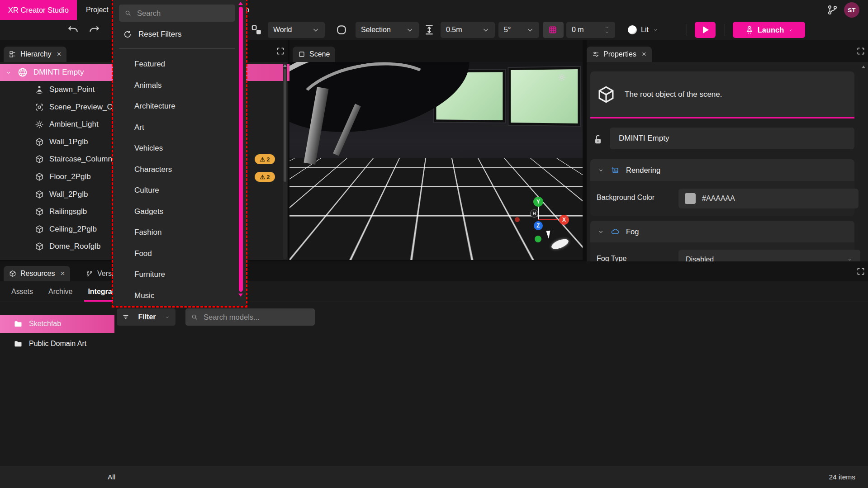  Describe the element at coordinates (285, 161) in the screenshot. I see `hierarchy-scrollbar` at that location.